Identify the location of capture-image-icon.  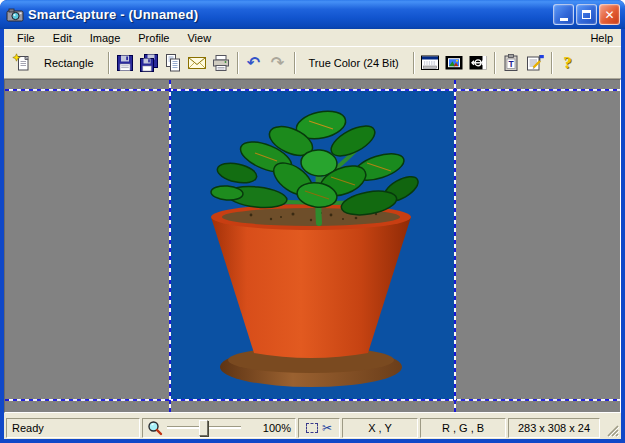
(454, 63).